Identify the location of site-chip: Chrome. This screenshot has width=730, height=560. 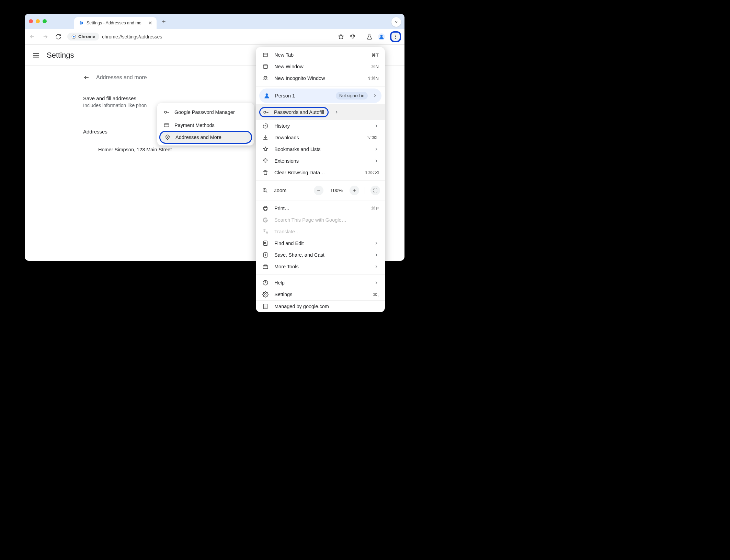
(83, 36).